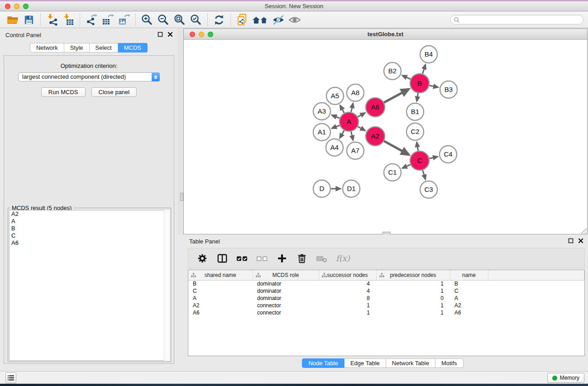 The width and height of the screenshot is (588, 386). Describe the element at coordinates (91, 20) in the screenshot. I see `export-network-icon` at that location.